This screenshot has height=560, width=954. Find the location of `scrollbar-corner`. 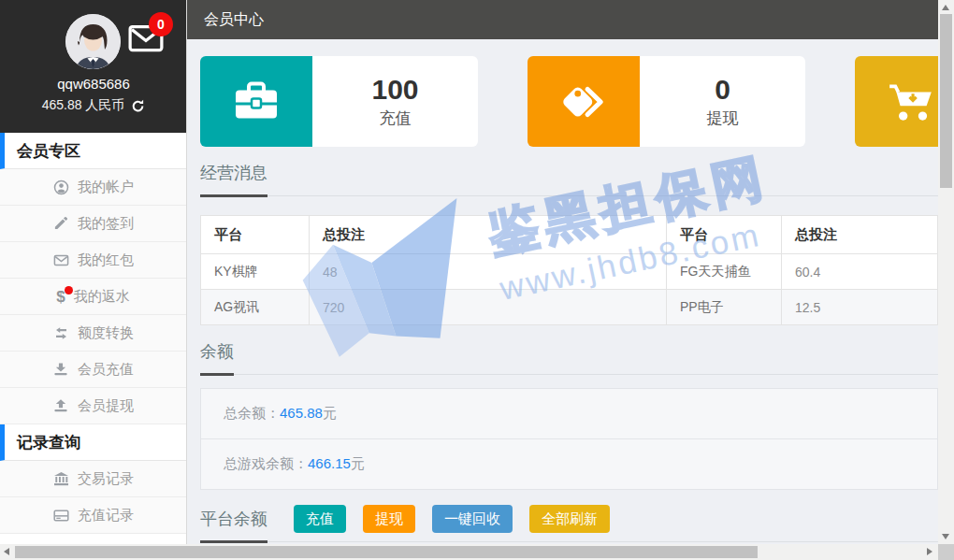

scrollbar-corner is located at coordinates (947, 552).